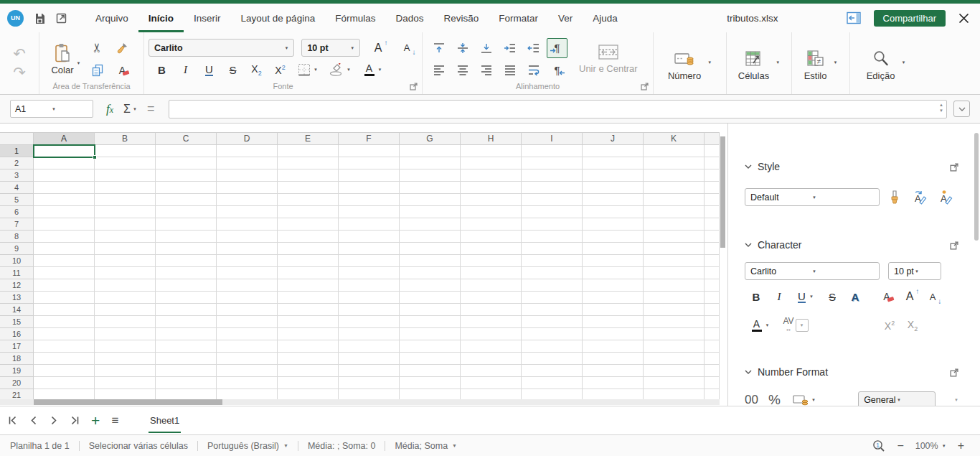 Image resolution: width=980 pixels, height=456 pixels. Describe the element at coordinates (802, 325) in the screenshot. I see `character-spacing-dropdown: ▼` at that location.